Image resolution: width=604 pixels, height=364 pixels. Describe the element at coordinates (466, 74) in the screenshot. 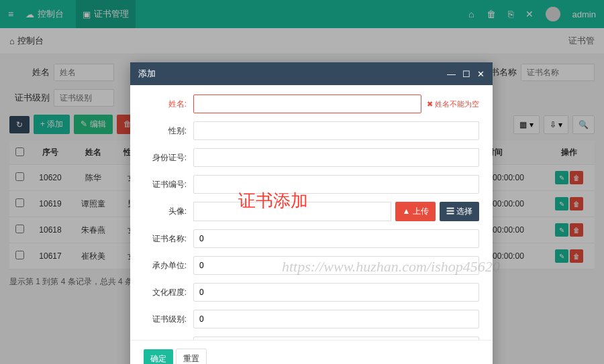

I see `maximize-icon: ☐` at that location.